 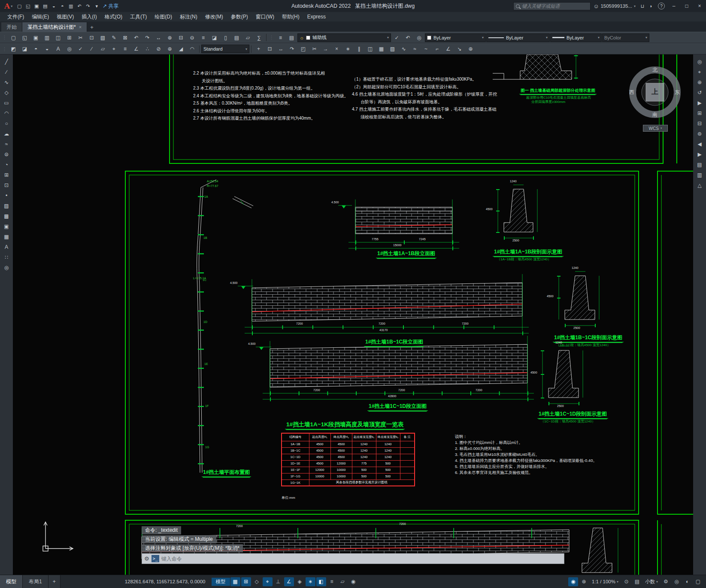 What do you see at coordinates (6, 257) in the screenshot?
I see `add-selected-icon: ∷` at bounding box center [6, 257].